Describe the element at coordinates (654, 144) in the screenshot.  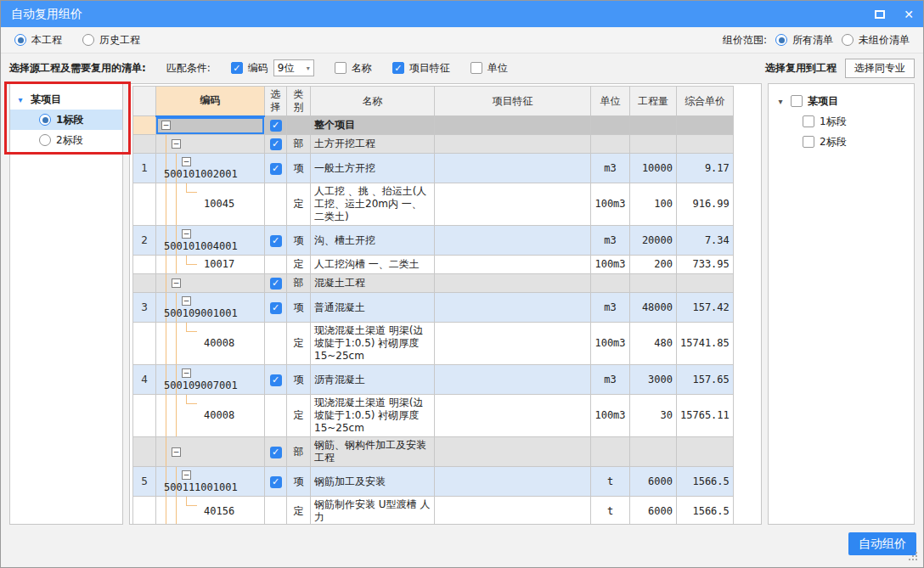
I see `cell-quantity` at that location.